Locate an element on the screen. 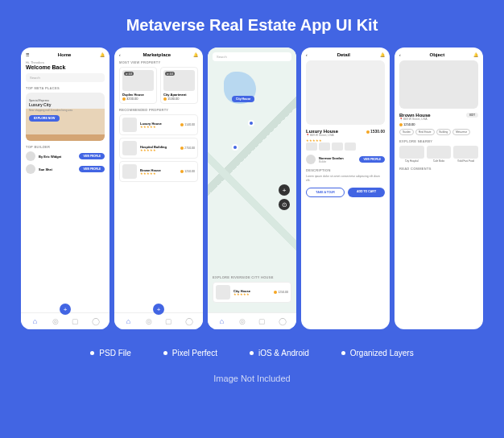  explore-button: EXPLORE NOW is located at coordinates (44, 118).